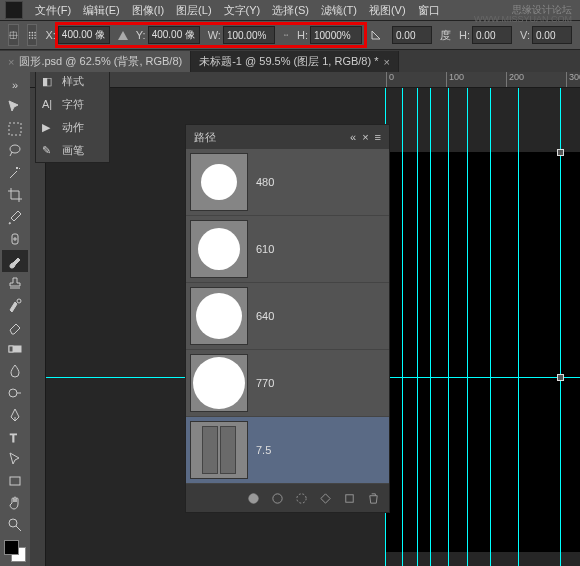 This screenshot has width=580, height=566. I want to click on path-row: 7.5, so click(288, 450).